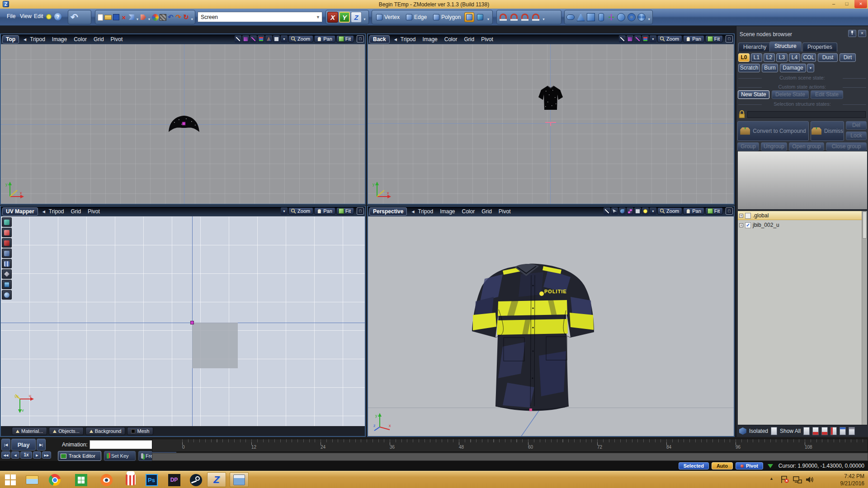 The height and width of the screenshot is (488, 868). What do you see at coordinates (11, 39) in the screenshot?
I see `viewport-top-name: Top` at bounding box center [11, 39].